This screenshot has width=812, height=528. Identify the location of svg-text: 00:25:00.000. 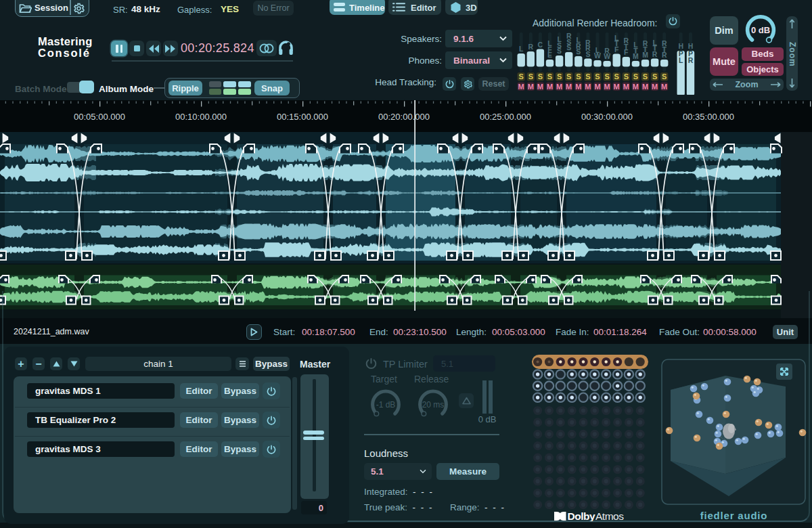
(505, 116).